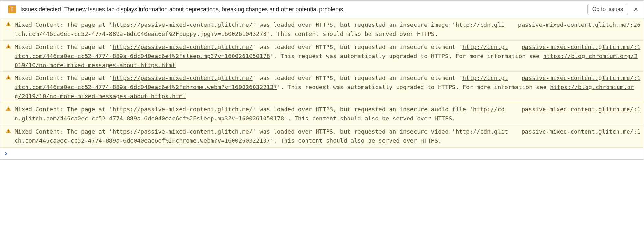 The image size is (644, 237). What do you see at coordinates (322, 30) in the screenshot?
I see `console-warning-row: passive-mixed-content.glitch.me/:26Mixed…` at bounding box center [322, 30].